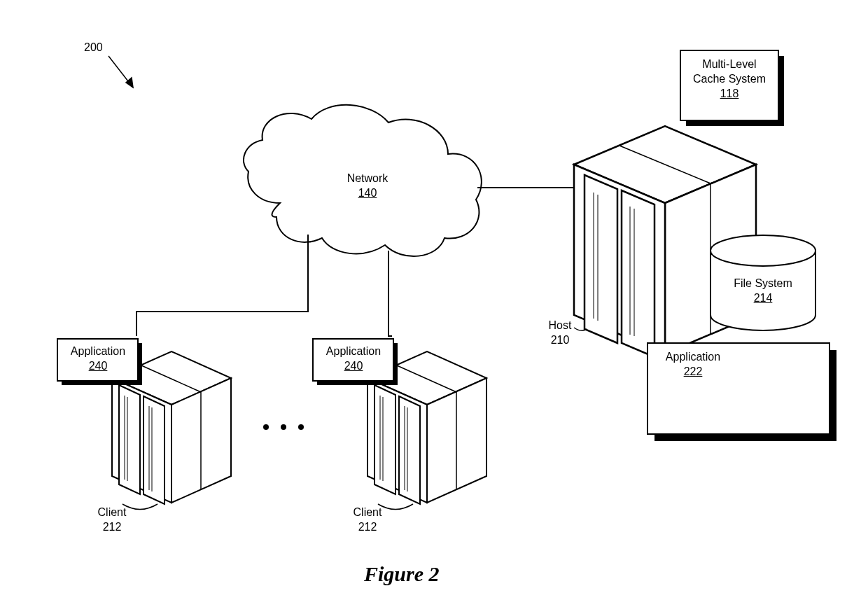  What do you see at coordinates (98, 359) in the screenshot?
I see `client1-app-label: Application 240` at bounding box center [98, 359].